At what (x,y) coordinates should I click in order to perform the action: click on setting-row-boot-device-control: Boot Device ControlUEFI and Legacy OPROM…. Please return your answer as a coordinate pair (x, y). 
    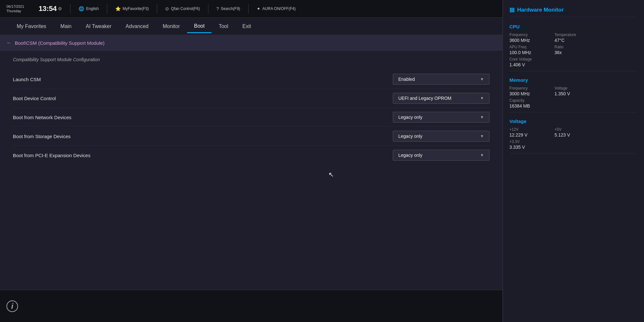
    Looking at the image, I should click on (251, 99).